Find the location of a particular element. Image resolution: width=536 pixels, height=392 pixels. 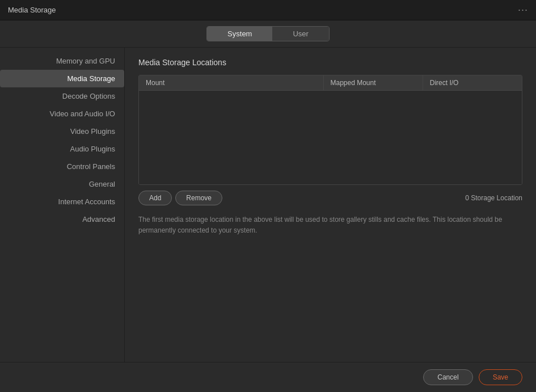

col-header-direct-io: Direct I/O is located at coordinates (472, 83).